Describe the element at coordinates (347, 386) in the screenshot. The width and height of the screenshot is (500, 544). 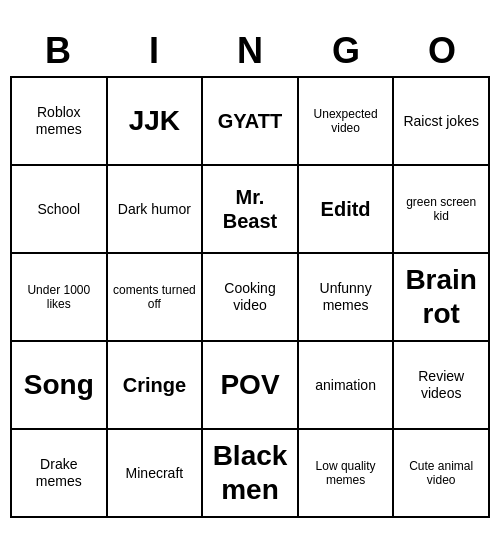
I see `bingo-cell-18: animation` at that location.